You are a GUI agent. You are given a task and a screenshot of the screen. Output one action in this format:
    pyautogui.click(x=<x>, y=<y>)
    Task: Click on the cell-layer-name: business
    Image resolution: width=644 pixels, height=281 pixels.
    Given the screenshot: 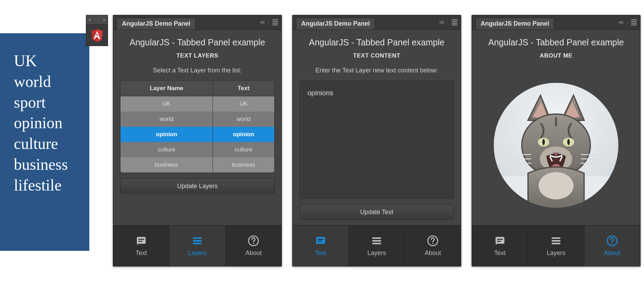 What is the action you would take?
    pyautogui.click(x=167, y=165)
    